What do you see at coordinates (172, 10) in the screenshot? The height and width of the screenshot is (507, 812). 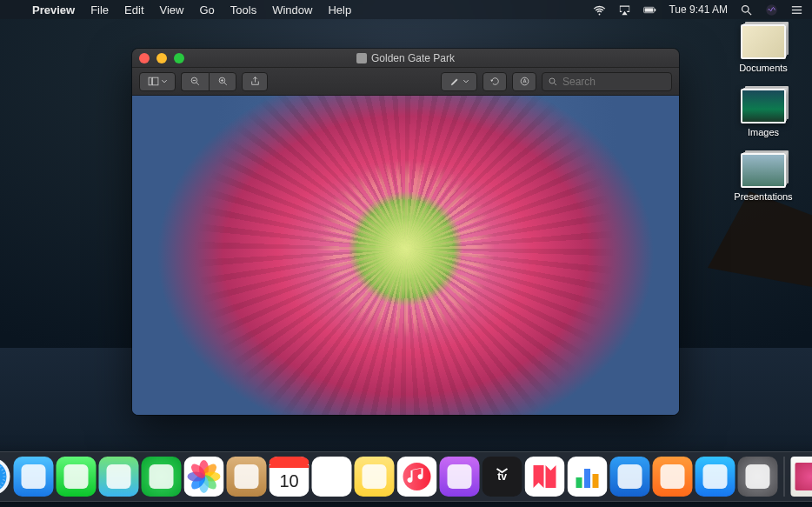 I see `menu-view: View` at bounding box center [172, 10].